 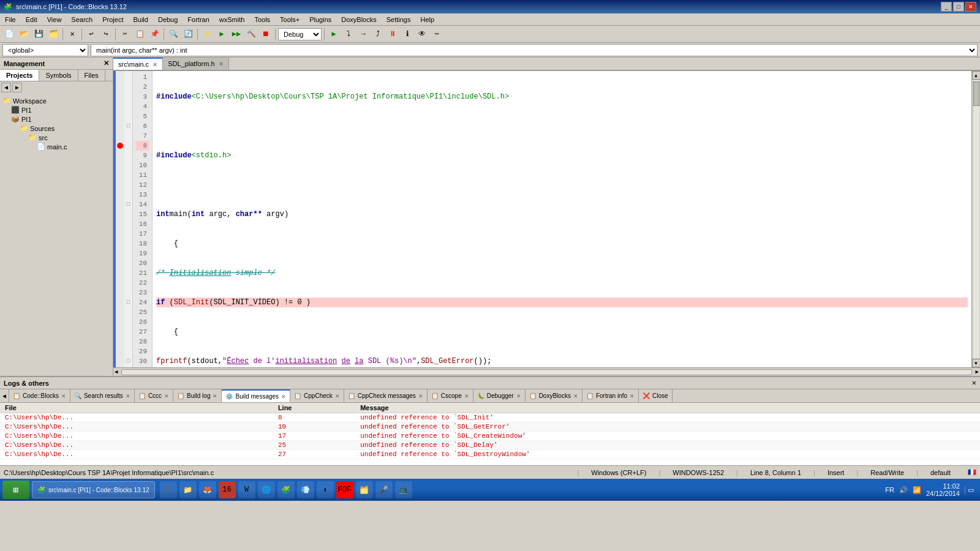 I want to click on menu-tools: Tools, so click(x=262, y=20).